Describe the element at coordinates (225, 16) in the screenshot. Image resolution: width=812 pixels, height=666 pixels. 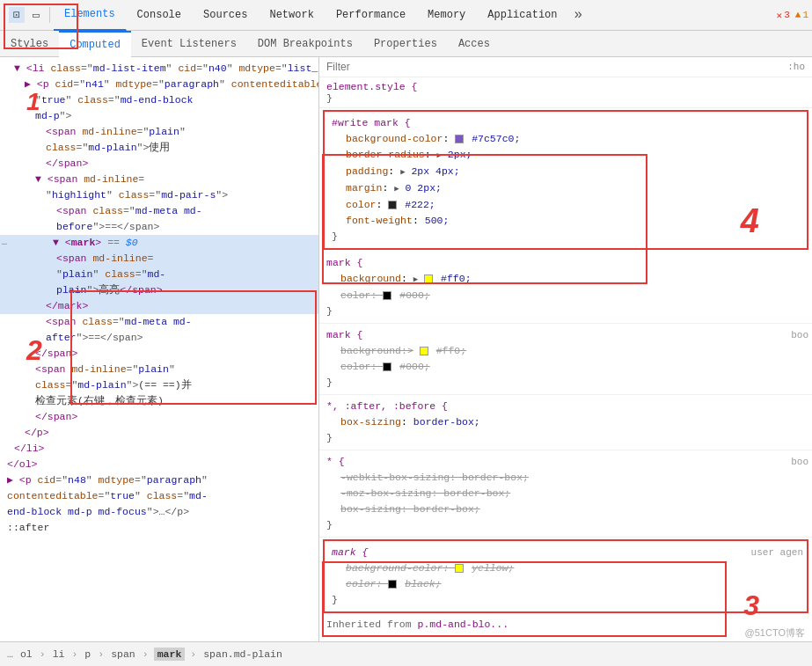
I see `tab-sources: Sources` at that location.